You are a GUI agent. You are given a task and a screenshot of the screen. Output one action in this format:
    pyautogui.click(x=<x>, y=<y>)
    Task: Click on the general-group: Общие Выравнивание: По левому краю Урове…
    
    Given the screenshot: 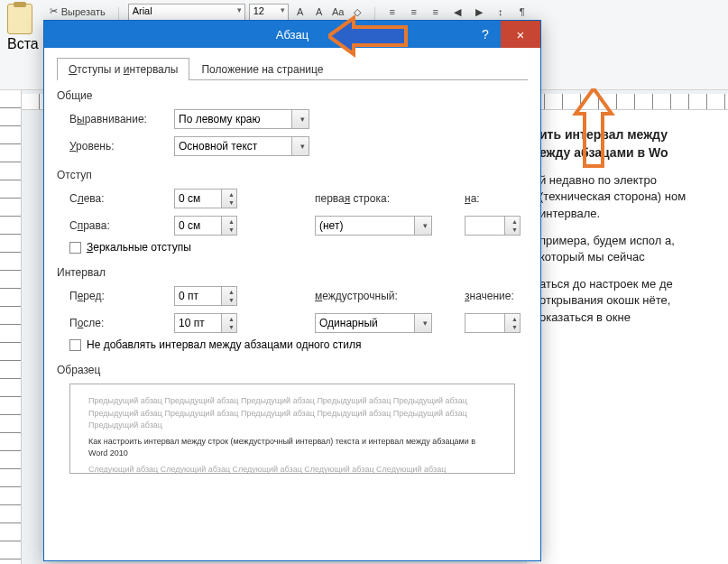 What is the action you would take?
    pyautogui.click(x=292, y=123)
    